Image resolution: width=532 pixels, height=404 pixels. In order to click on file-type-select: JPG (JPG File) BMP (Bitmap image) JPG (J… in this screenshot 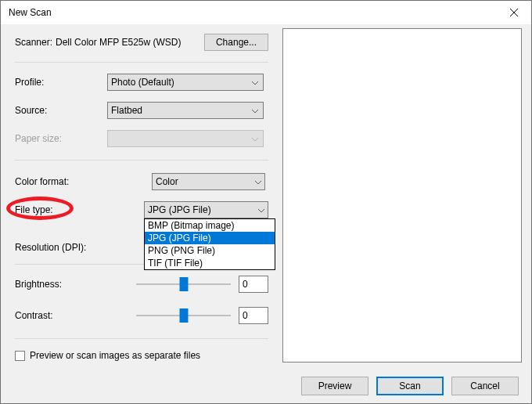, I will do `click(207, 210)`.